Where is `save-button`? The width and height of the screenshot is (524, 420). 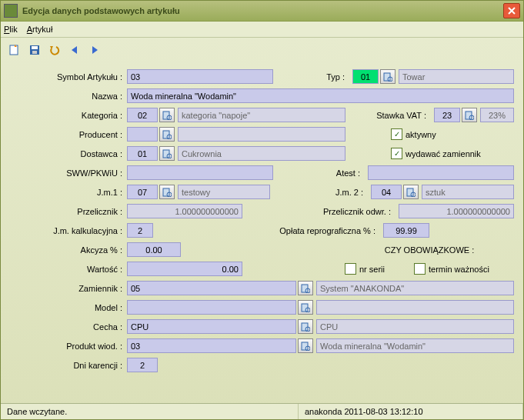 save-button is located at coordinates (35, 50).